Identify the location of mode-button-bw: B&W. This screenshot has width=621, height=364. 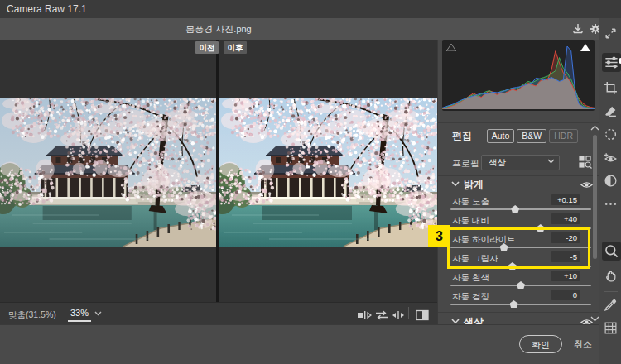
(532, 136).